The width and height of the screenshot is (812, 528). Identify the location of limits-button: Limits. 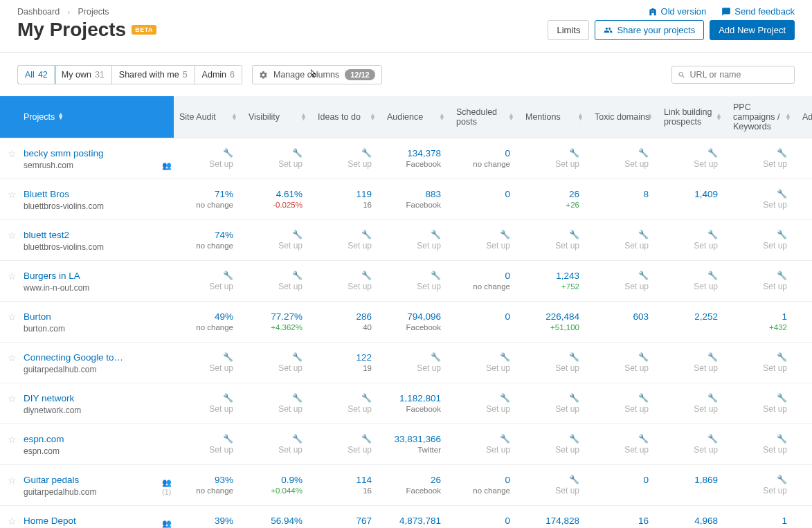
(568, 30).